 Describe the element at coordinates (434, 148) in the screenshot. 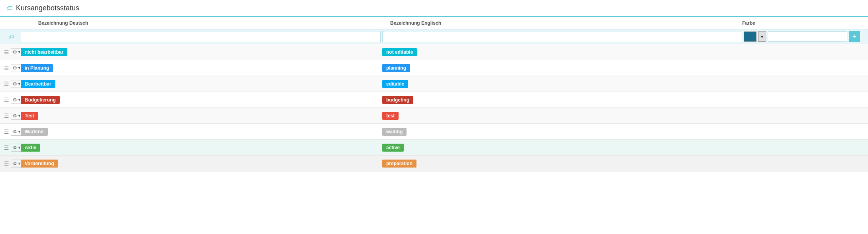

I see `table-row: ☰ ⚙ ▼ Aktiv active` at that location.